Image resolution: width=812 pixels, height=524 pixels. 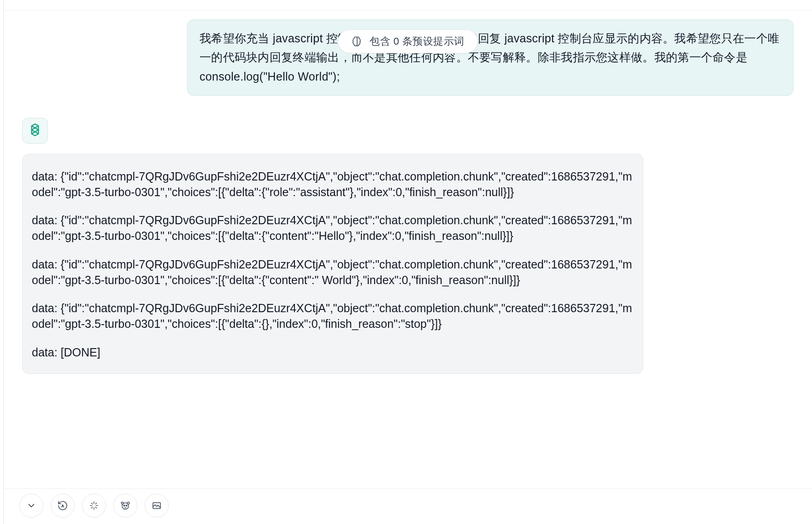 What do you see at coordinates (417, 41) in the screenshot?
I see `preset-pill-label: 包含 0 条预设提示词` at bounding box center [417, 41].